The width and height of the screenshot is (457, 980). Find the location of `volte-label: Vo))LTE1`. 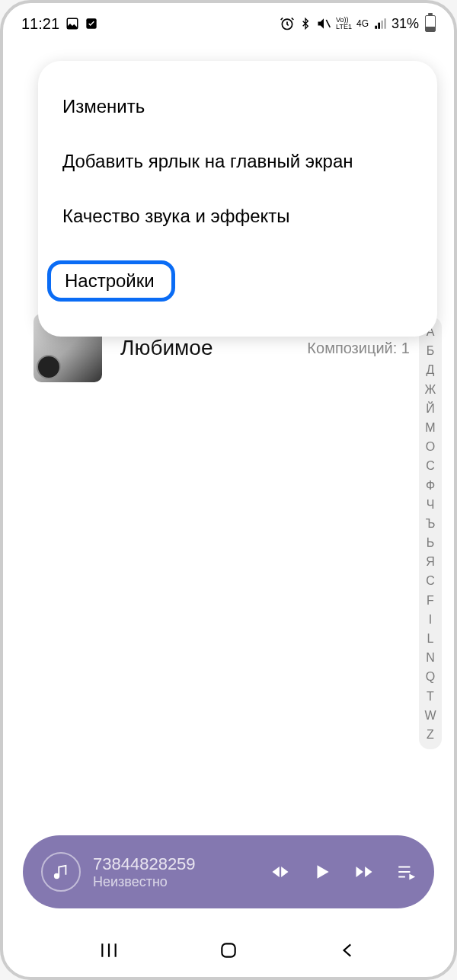

volte-label: Vo))LTE1 is located at coordinates (344, 24).